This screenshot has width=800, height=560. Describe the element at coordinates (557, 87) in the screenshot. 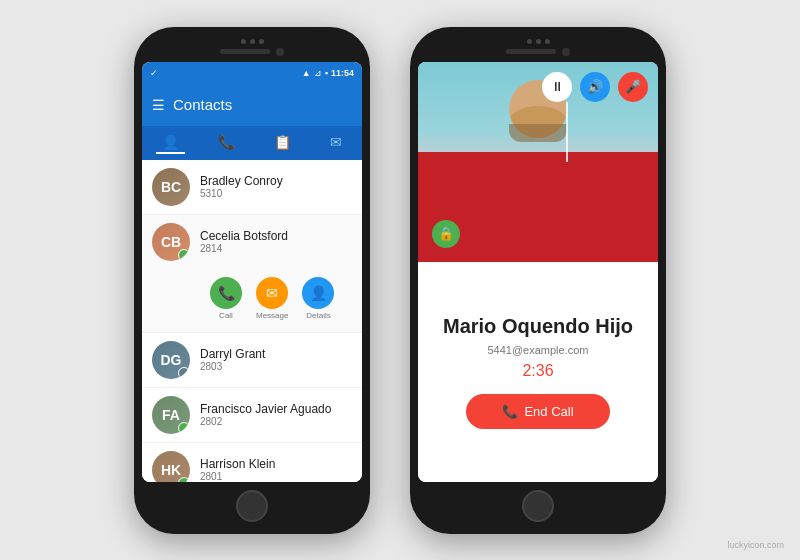

I see `pause-button: ⏸` at that location.